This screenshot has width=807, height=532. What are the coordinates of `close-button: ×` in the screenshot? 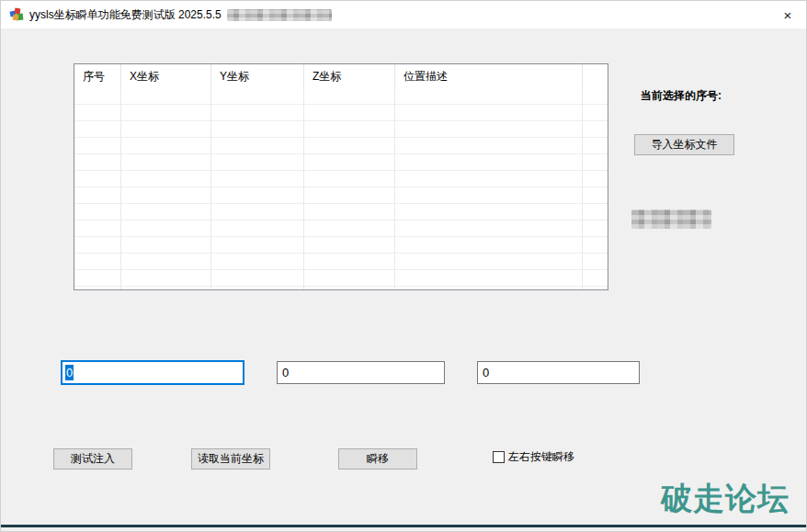 It's located at (788, 15).